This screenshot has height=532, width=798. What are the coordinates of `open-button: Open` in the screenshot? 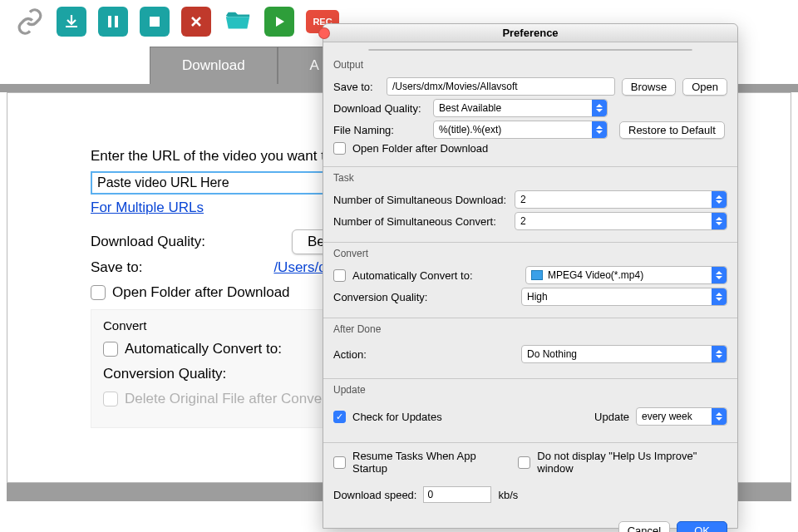 It's located at (705, 86).